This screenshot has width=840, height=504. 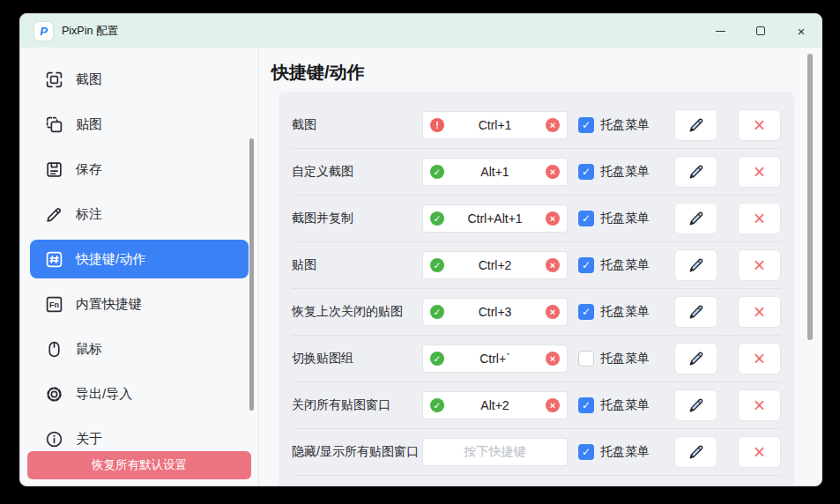 I want to click on hotkey-value: Ctrl+2, so click(x=495, y=265).